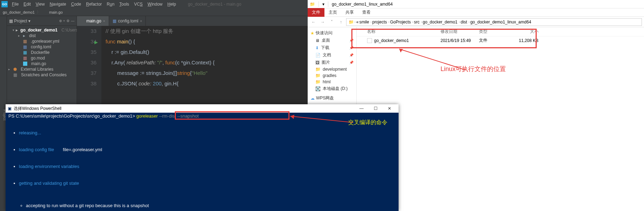 Image resolution: width=644 pixels, height=211 pixels. What do you see at coordinates (172, 4) in the screenshot?
I see `menu-help: Help` at bounding box center [172, 4].